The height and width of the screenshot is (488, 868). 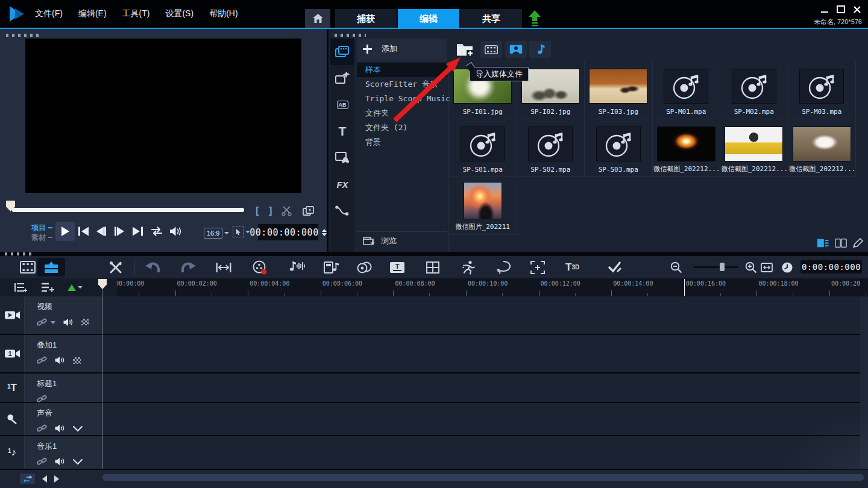 What do you see at coordinates (288, 233) in the screenshot?
I see `preview-timecode: 00:00:00:000` at bounding box center [288, 233].